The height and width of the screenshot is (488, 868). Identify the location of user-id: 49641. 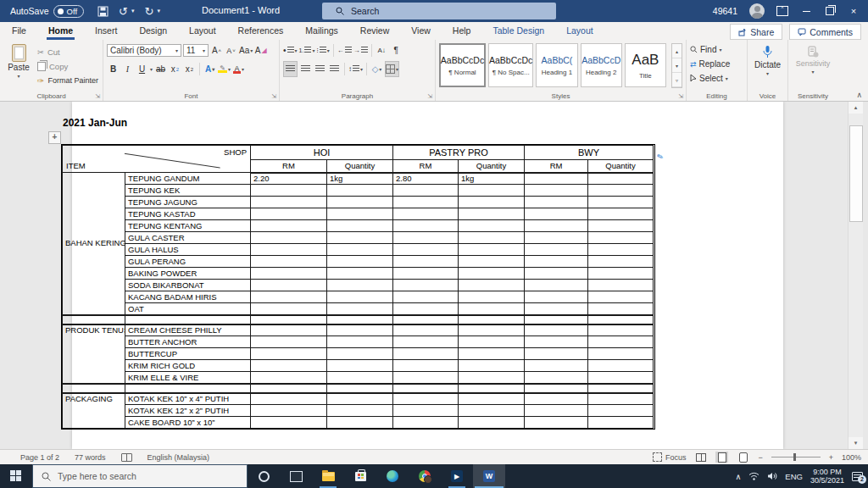
(726, 11).